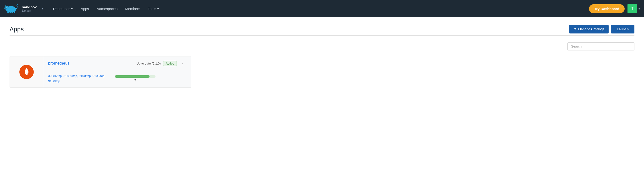  Describe the element at coordinates (26, 72) in the screenshot. I see `app-icon-area` at that location.